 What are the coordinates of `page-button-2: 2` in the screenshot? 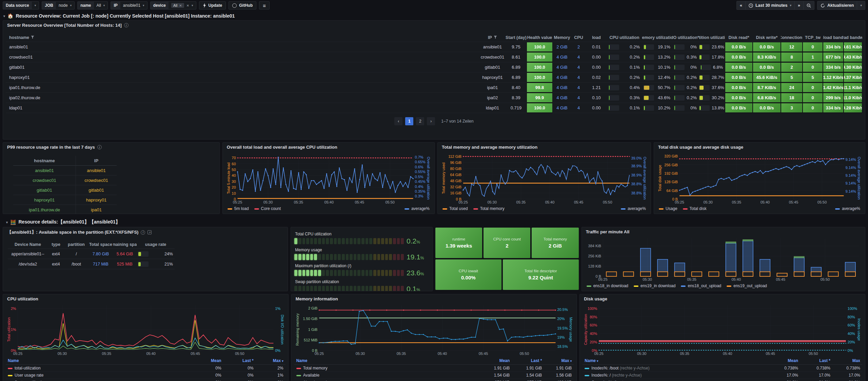 It's located at (420, 121).